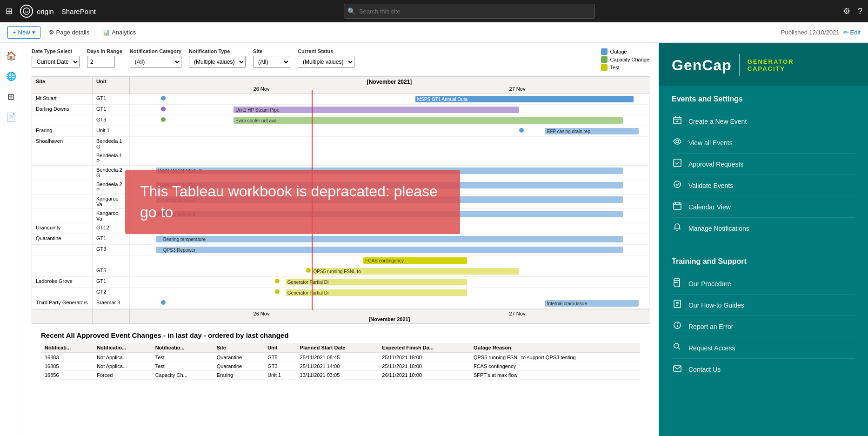 This screenshot has width=868, height=436. I want to click on validate-events-label: Validate Events, so click(711, 186).